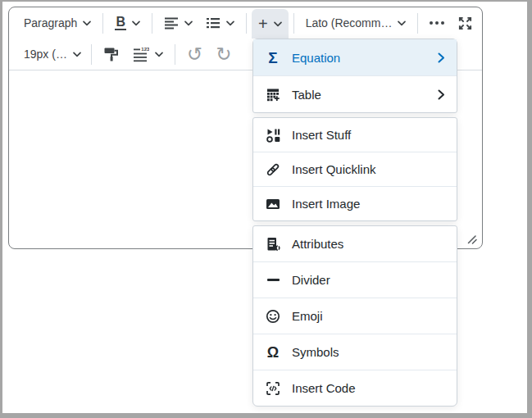  What do you see at coordinates (437, 23) in the screenshot?
I see `more-actions-button` at bounding box center [437, 23].